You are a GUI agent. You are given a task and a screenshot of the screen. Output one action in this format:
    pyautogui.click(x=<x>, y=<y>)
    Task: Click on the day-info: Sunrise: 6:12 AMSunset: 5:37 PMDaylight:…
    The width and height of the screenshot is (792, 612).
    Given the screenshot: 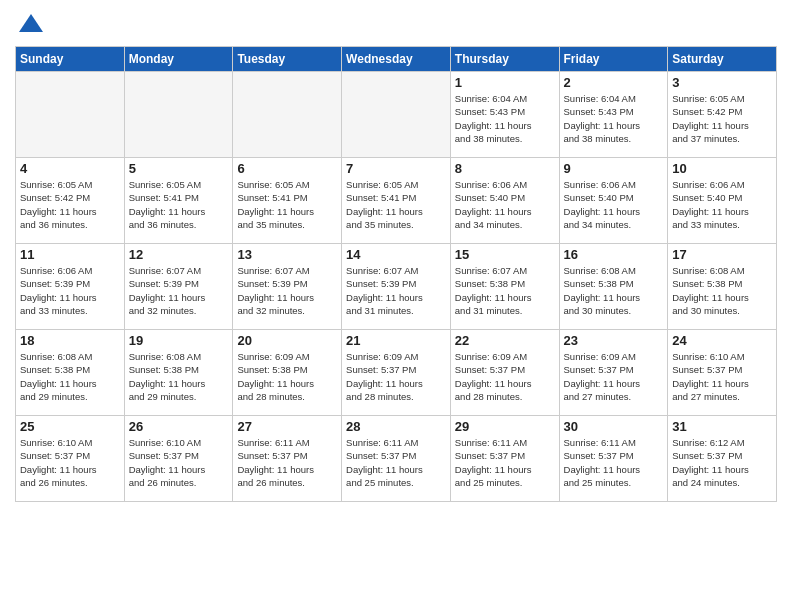 What is the action you would take?
    pyautogui.click(x=722, y=462)
    